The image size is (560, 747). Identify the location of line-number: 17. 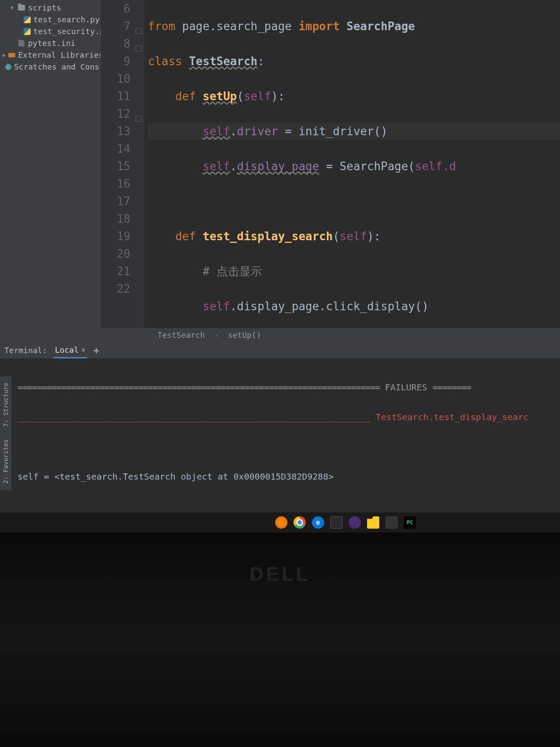
(122, 201).